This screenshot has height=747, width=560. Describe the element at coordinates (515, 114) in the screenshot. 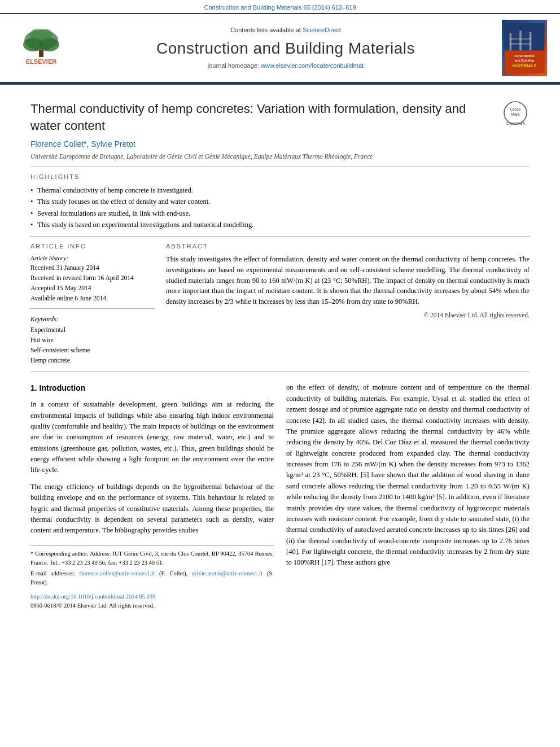

I see `svg-text: Mark` at that location.